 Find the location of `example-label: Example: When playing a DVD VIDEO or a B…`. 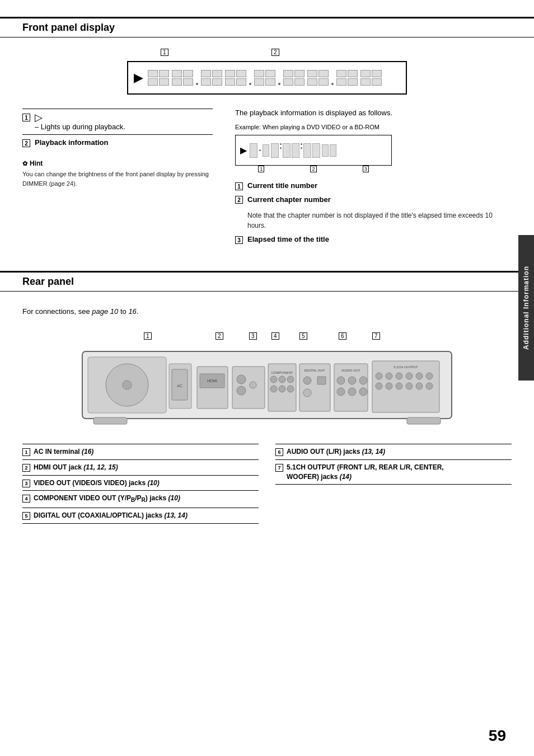

example-label: Example: When playing a DVD VIDEO or a B… is located at coordinates (373, 127).